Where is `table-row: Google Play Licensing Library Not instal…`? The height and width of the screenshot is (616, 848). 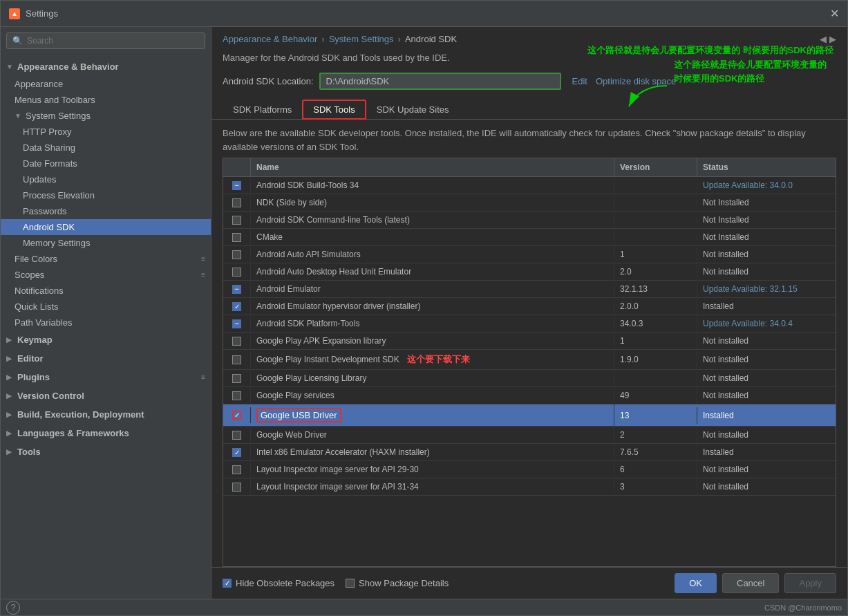
table-row: Google Play Licensing Library Not instal… is located at coordinates (529, 379).